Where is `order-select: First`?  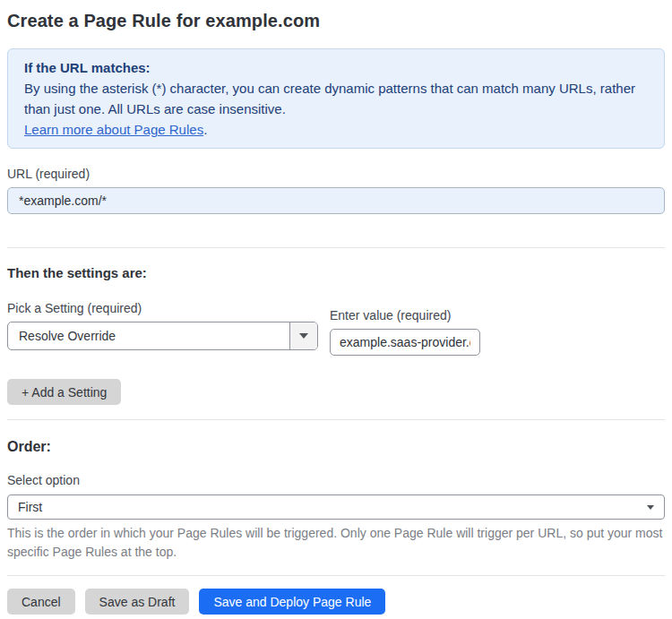 order-select: First is located at coordinates (336, 507).